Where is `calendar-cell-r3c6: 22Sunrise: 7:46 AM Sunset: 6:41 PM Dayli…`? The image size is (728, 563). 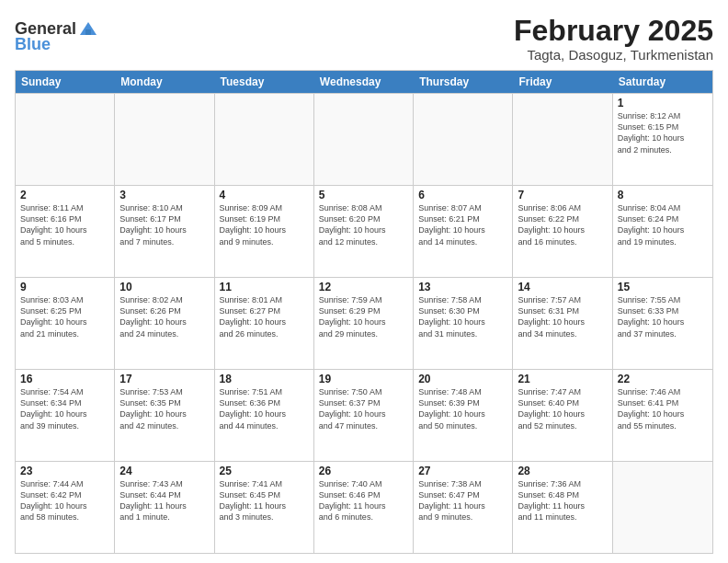 calendar-cell-r3c6: 22Sunrise: 7:46 AM Sunset: 6:41 PM Dayli… is located at coordinates (663, 416).